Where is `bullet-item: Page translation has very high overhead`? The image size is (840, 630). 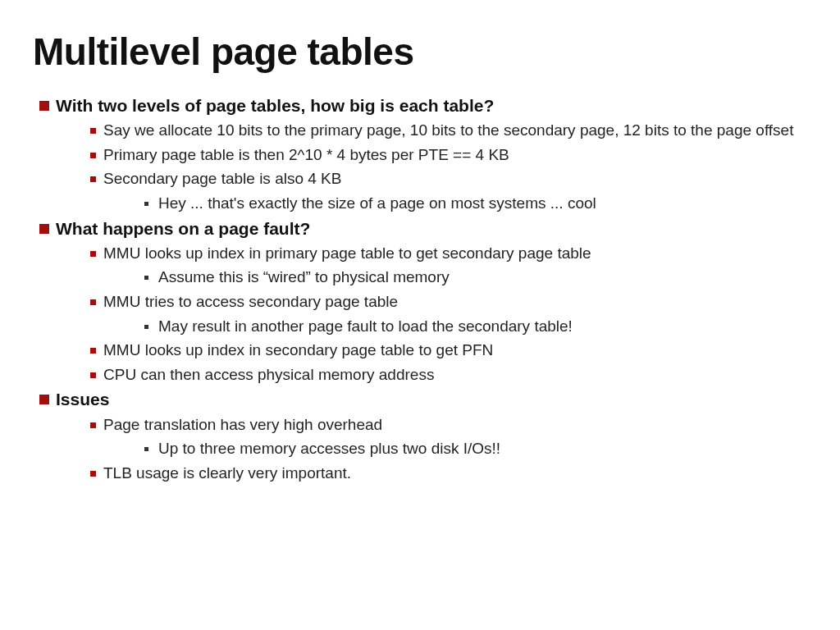 bullet-item: Page translation has very high overhead is located at coordinates (449, 425).